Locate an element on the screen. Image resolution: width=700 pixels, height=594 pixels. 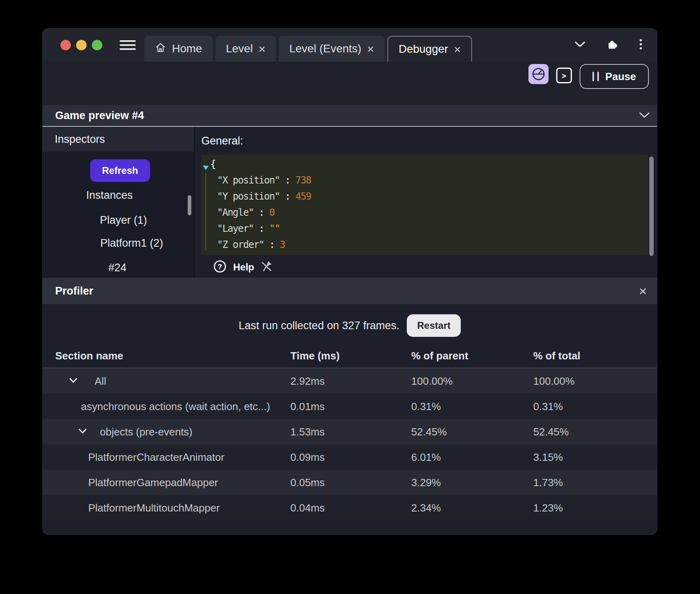
open-brace: { is located at coordinates (213, 164).